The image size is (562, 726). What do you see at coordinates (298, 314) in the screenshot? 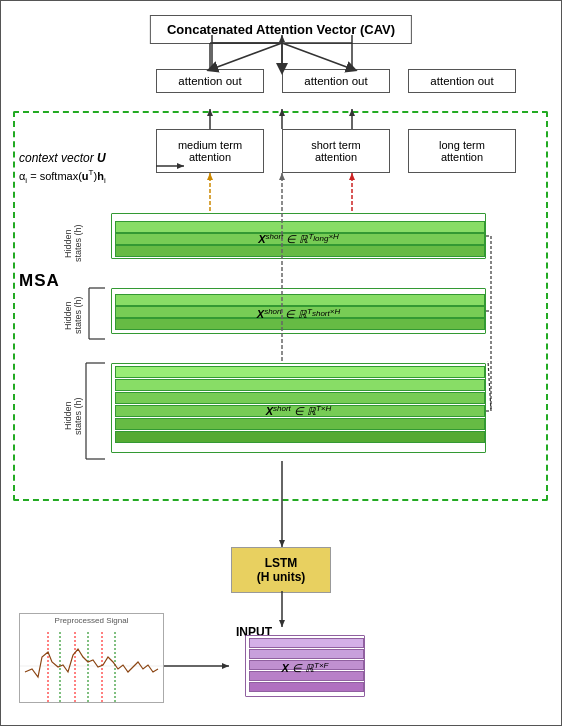
I see `hs-mid-formula: Xshort ∈ ℝTshort×H` at bounding box center [298, 314].